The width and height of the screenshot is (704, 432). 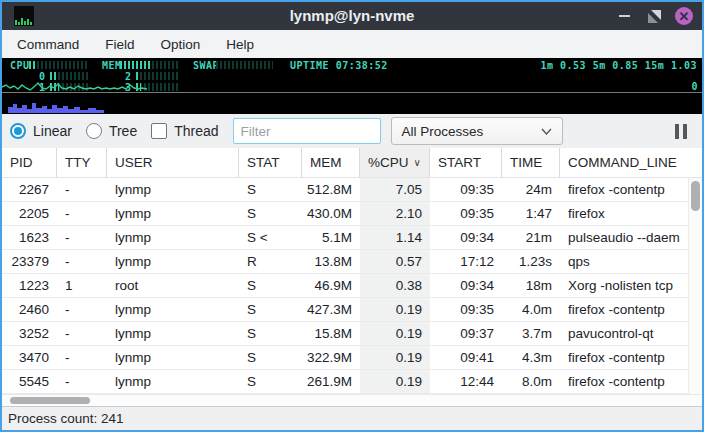 What do you see at coordinates (696, 196) in the screenshot?
I see `vertical-scrollbar-thumb` at bounding box center [696, 196].